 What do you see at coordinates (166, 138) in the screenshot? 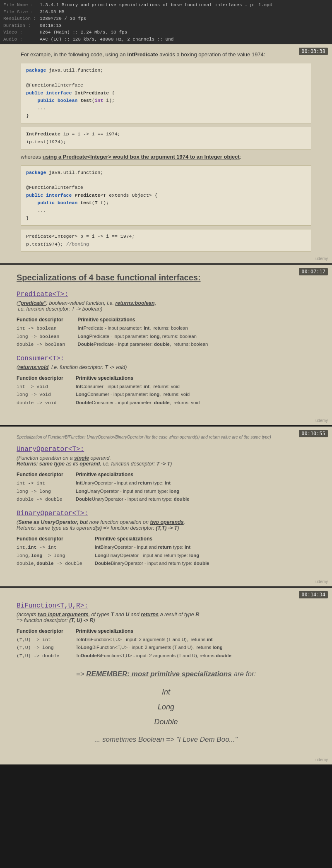
I see `code-block-2: IntPredicate ip = i -> i == 1974; ip.tes…` at bounding box center [166, 138].